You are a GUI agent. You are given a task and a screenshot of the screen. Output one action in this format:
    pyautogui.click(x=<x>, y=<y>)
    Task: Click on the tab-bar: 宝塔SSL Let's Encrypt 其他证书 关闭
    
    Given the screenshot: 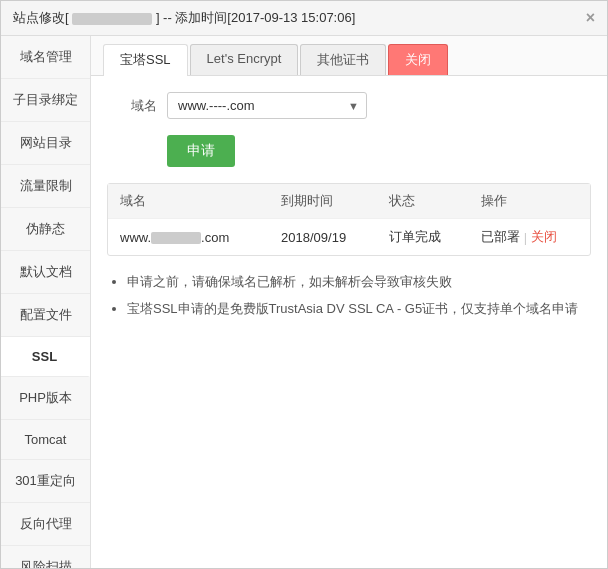 What is the action you would take?
    pyautogui.click(x=349, y=56)
    